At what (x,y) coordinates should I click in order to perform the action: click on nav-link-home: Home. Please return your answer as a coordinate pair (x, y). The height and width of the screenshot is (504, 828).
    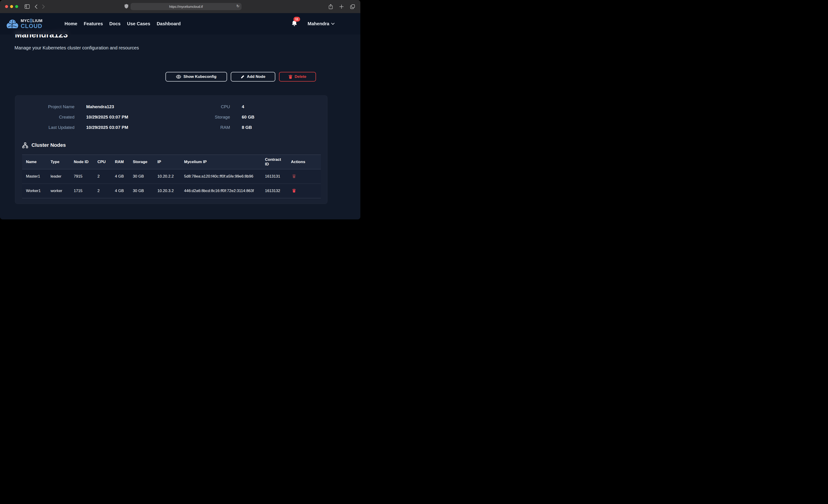
    Looking at the image, I should click on (71, 24).